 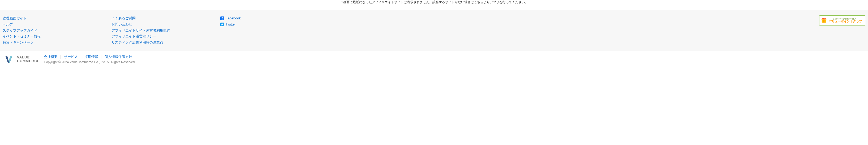 What do you see at coordinates (434, 59) in the screenshot?
I see `bottom-bar: VALUE COMMERCE 会社概要 │ サービス │ 採用情報 │ 個人情報…` at bounding box center [434, 59].